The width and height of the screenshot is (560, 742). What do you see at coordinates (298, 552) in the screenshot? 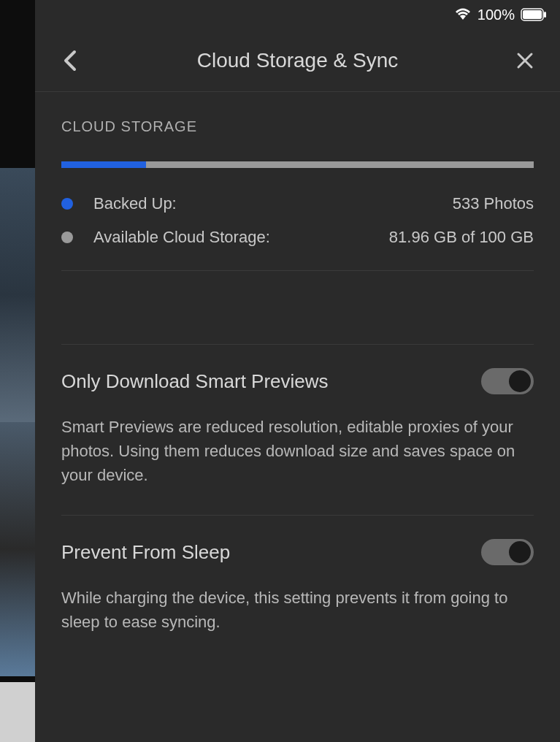
I see `setting-prevent-sleep: Prevent From Sleep` at bounding box center [298, 552].